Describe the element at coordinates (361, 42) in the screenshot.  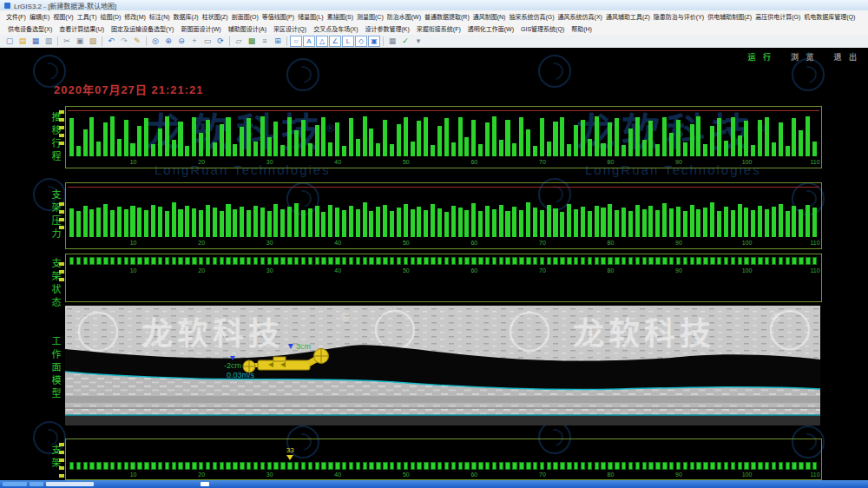
I see `diamond-tool-icon: ◇` at that location.